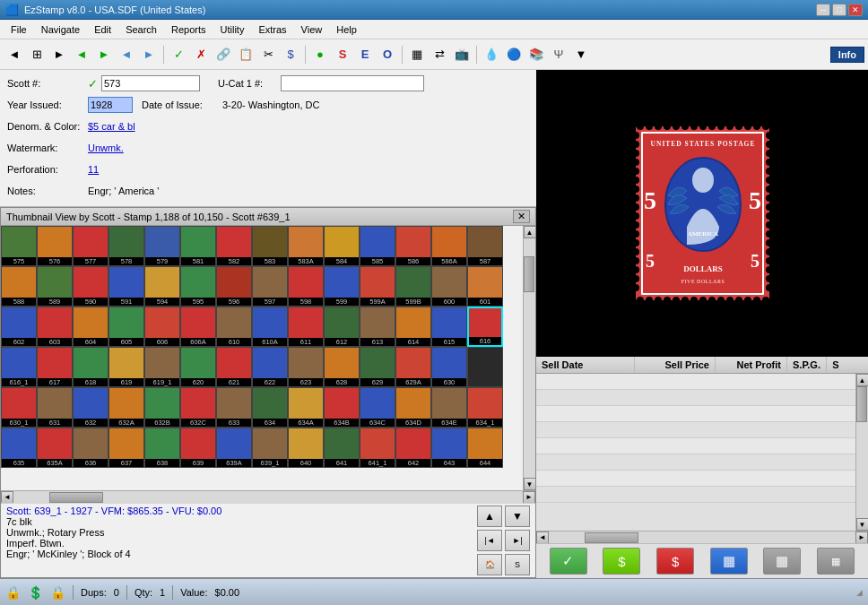 Image resolution: width=868 pixels, height=605 pixels. What do you see at coordinates (246, 55) in the screenshot?
I see `toolbar-copy-btn: 📋` at bounding box center [246, 55].